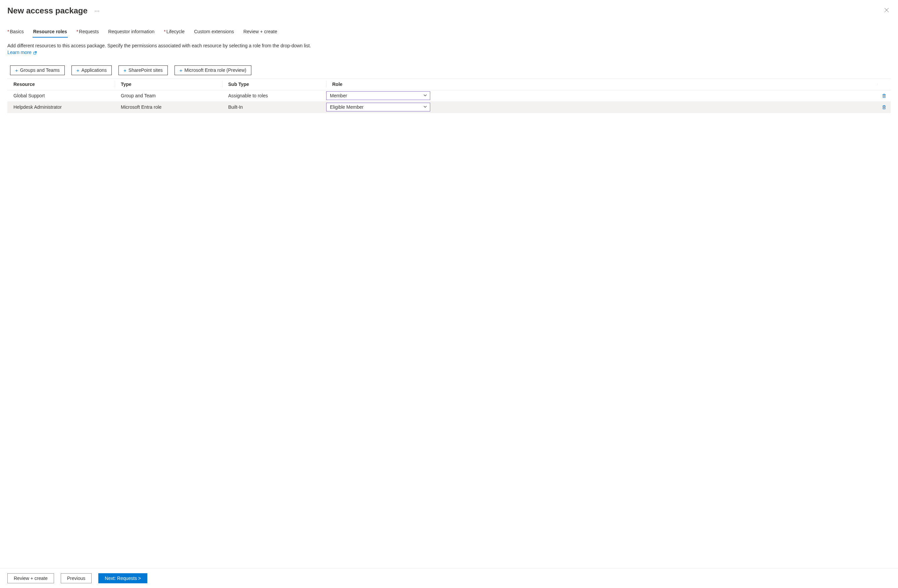 Image resolution: width=898 pixels, height=588 pixels. What do you see at coordinates (449, 96) in the screenshot?
I see `resources-table: Resource Type Sub Type Role Global Suppo…` at bounding box center [449, 96].